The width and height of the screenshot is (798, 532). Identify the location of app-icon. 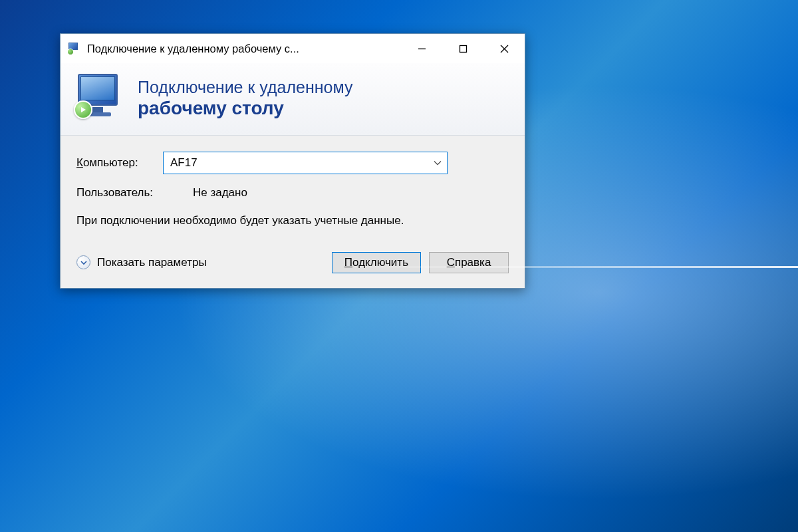
(74, 49).